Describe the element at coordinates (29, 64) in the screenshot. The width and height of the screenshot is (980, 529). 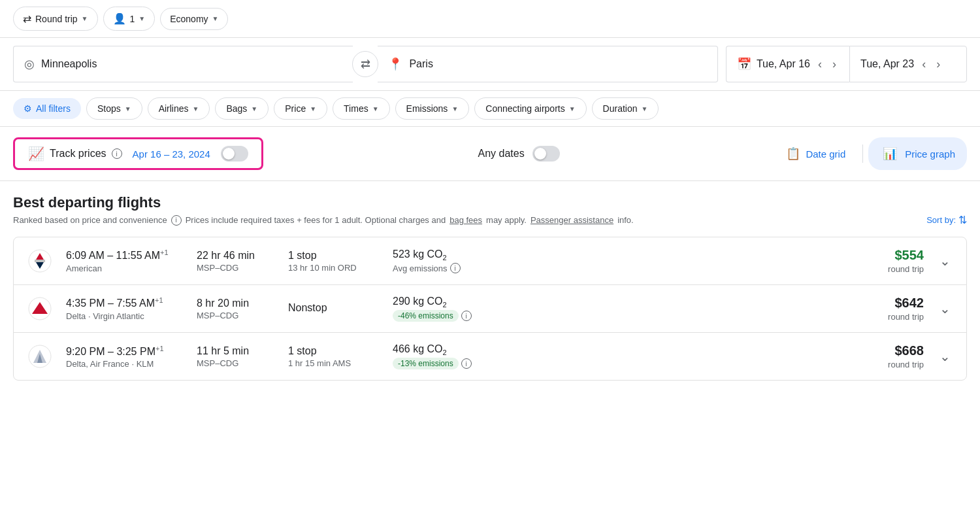
I see `origin-icon: ◎` at that location.